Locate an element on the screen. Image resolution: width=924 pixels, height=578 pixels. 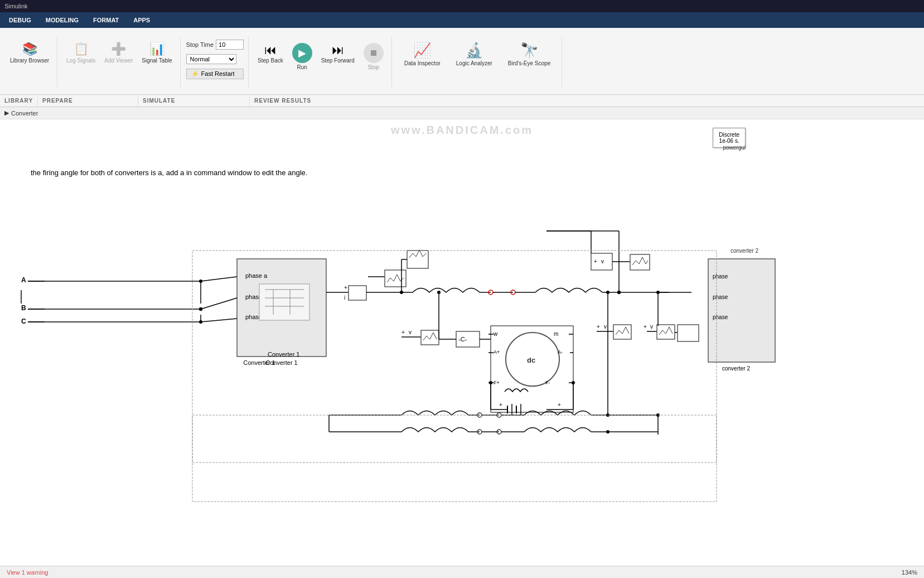
status-warning: View 1 warning is located at coordinates (27, 572).